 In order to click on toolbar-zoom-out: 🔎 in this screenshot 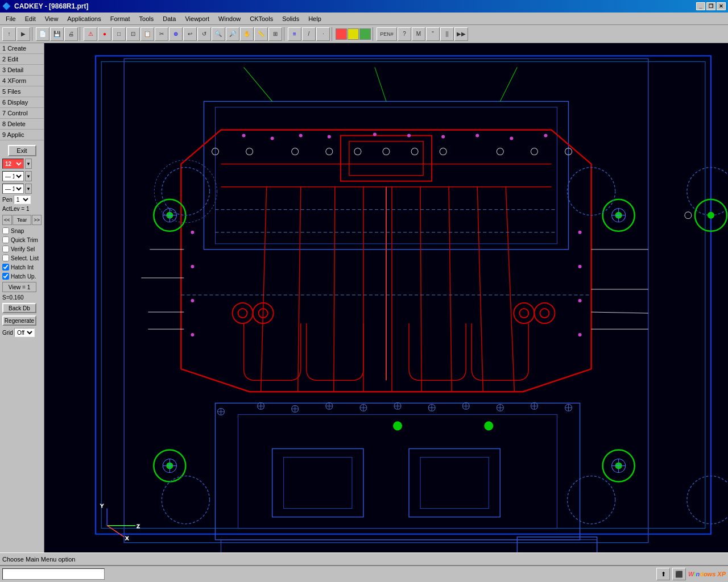, I will do `click(233, 34)`.